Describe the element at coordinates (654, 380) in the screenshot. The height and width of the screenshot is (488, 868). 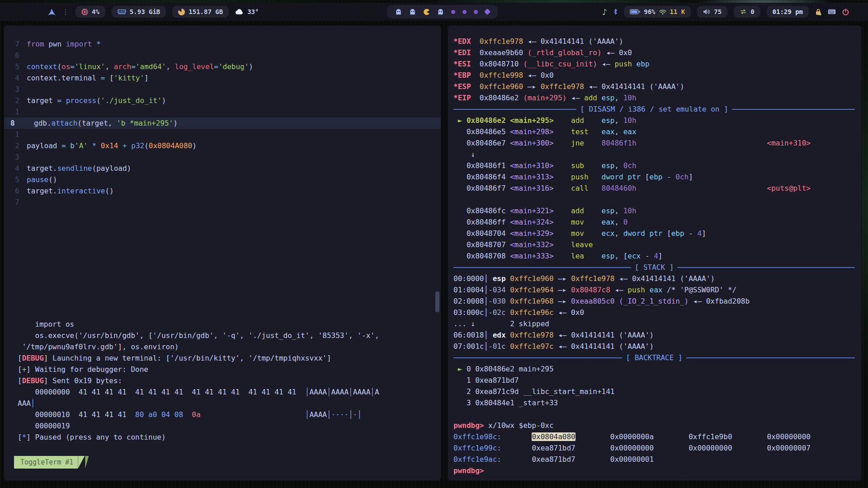
I see `terminal-line: 1 0xea871bd7` at that location.